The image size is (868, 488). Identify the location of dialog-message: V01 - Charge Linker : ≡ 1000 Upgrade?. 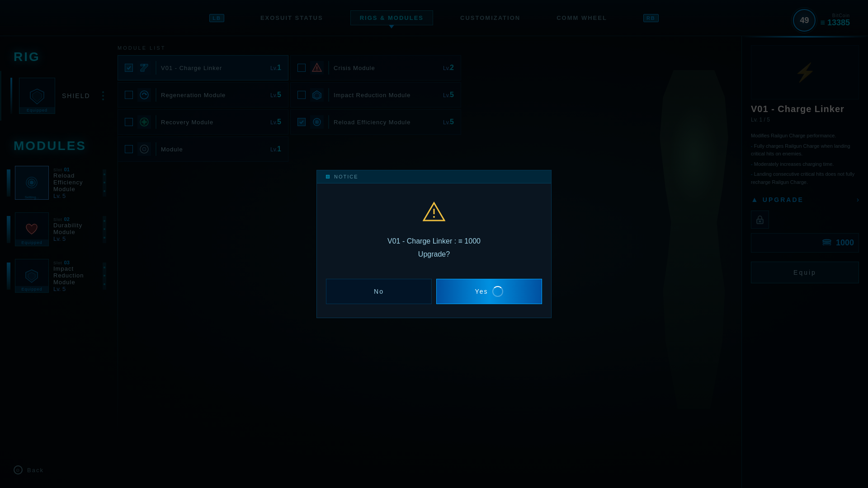
(434, 248).